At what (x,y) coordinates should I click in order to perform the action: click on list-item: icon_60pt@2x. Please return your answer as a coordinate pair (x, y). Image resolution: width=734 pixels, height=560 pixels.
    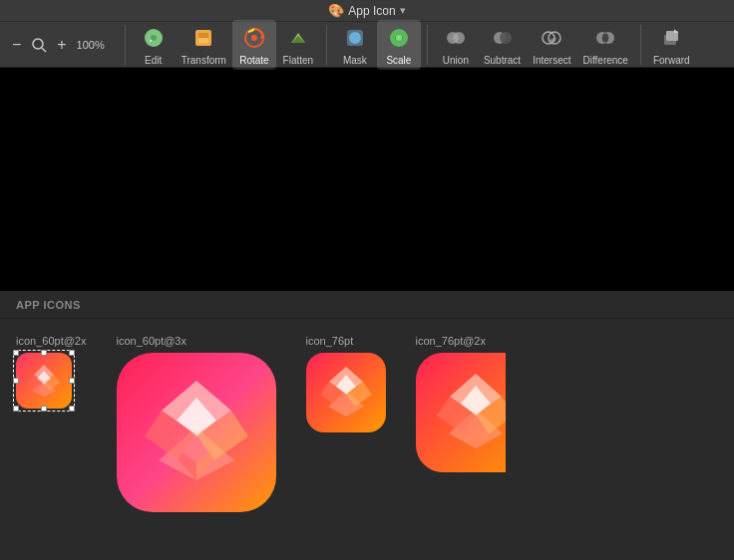
    Looking at the image, I should click on (52, 372).